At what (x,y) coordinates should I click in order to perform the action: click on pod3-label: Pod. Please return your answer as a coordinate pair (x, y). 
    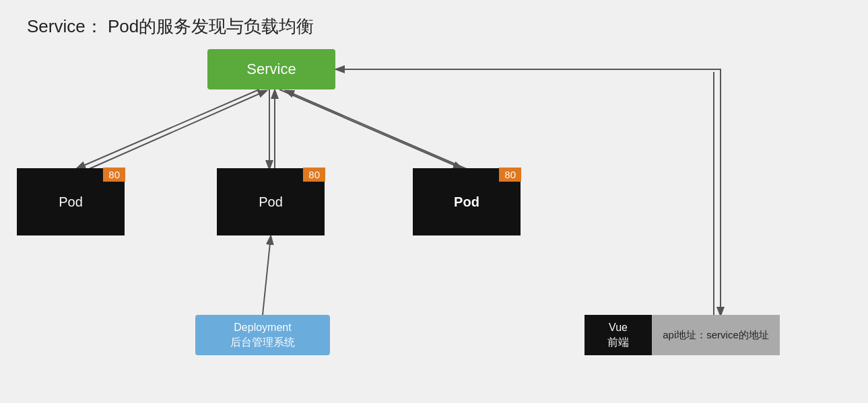
    Looking at the image, I should click on (467, 202).